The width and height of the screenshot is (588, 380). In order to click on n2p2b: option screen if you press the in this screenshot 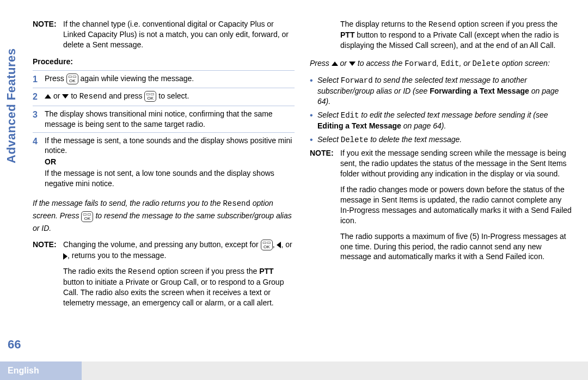, I will do `click(208, 271)`.